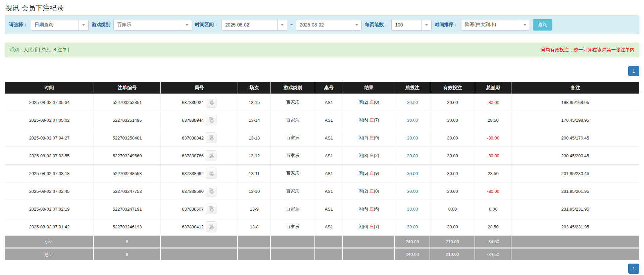 The width and height of the screenshot is (644, 275). Describe the element at coordinates (360, 120) in the screenshot. I see `result-player-label: 闲` at that location.